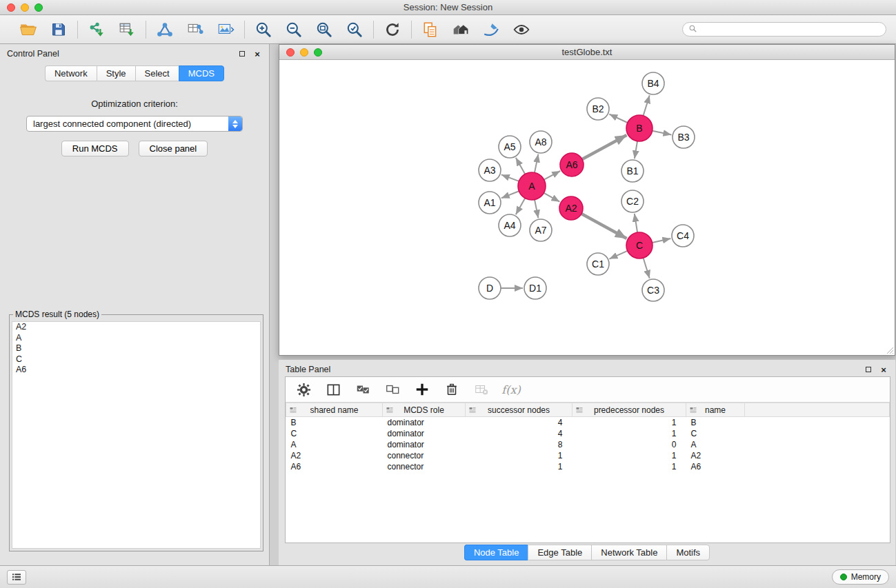  What do you see at coordinates (70, 73) in the screenshot?
I see `tab-network: Network` at bounding box center [70, 73].